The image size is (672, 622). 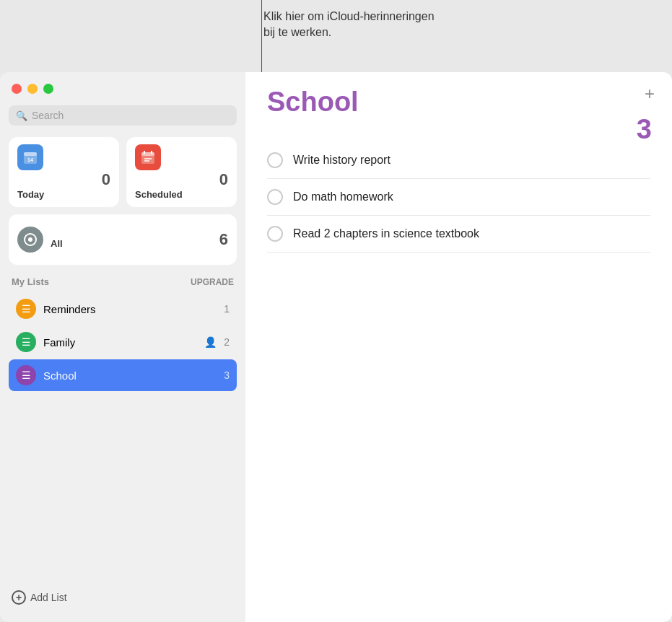 I want to click on tooltip-text: Klik hier om iCloud-herinneringenbij te …, so click(x=349, y=25).